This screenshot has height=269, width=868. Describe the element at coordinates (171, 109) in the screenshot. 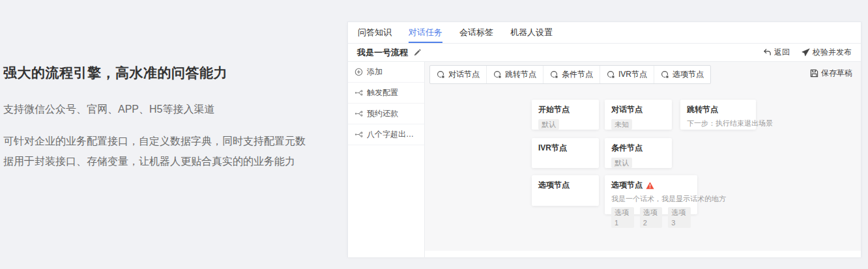

I see `marketing-line1: 支持微信公众号、官网、APP、H5等接入渠道` at that location.